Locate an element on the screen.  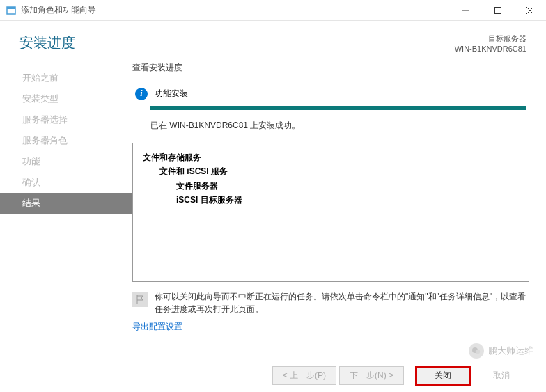
target-server-name: WIN-B1KNVDR6C81 is located at coordinates (490, 49).